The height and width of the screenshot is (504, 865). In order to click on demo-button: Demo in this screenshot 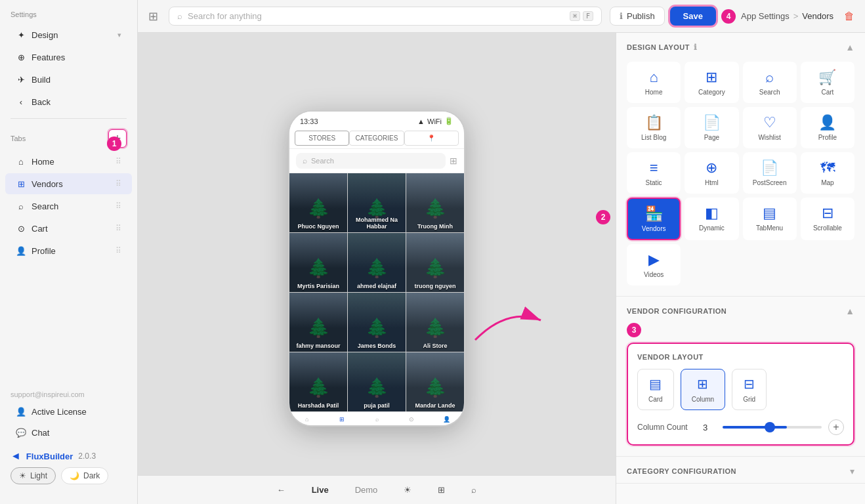, I will do `click(366, 490)`.